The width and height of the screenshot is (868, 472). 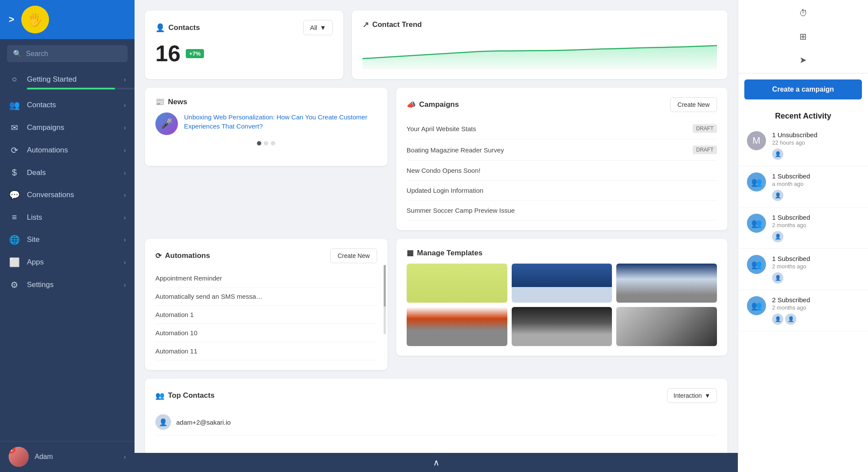 I want to click on dropdown-chevron-icon: ▼, so click(x=707, y=396).